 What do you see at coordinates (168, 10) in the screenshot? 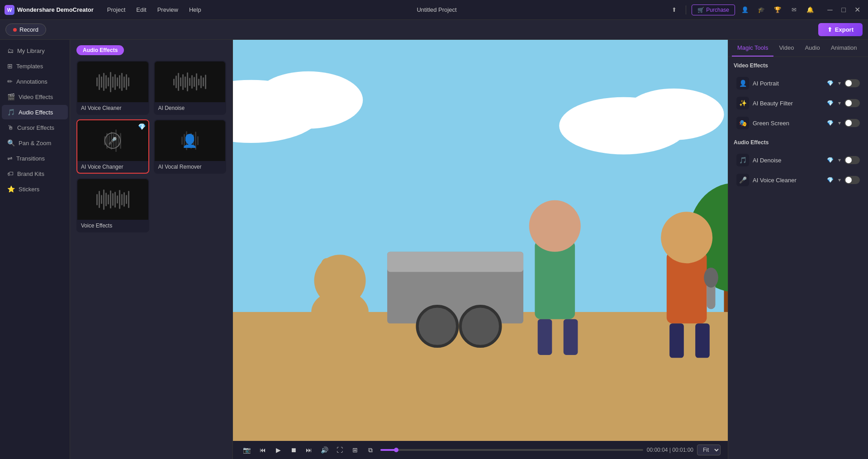
I see `menu-preview: Preview` at bounding box center [168, 10].